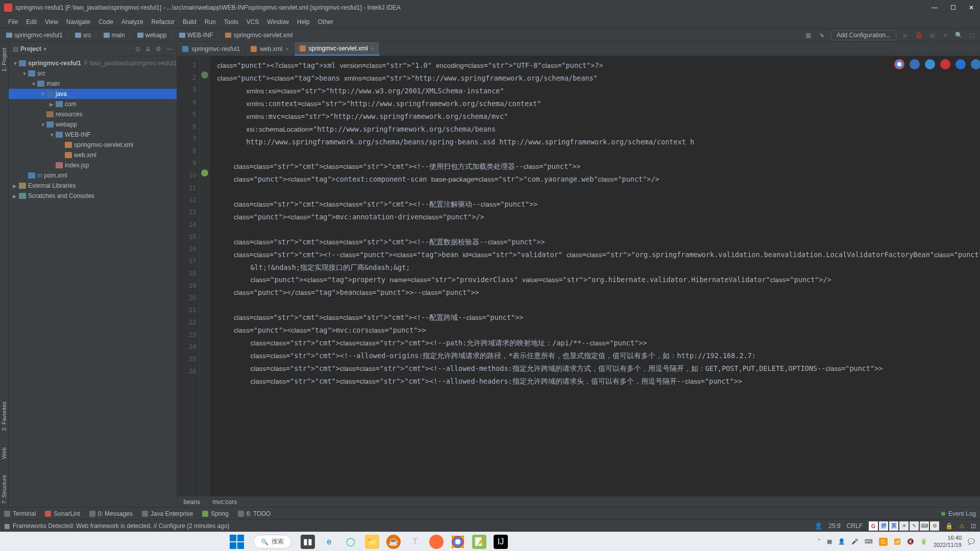 This screenshot has height=551, width=980. I want to click on tray-keyboard-icon: ⌨, so click(869, 542).